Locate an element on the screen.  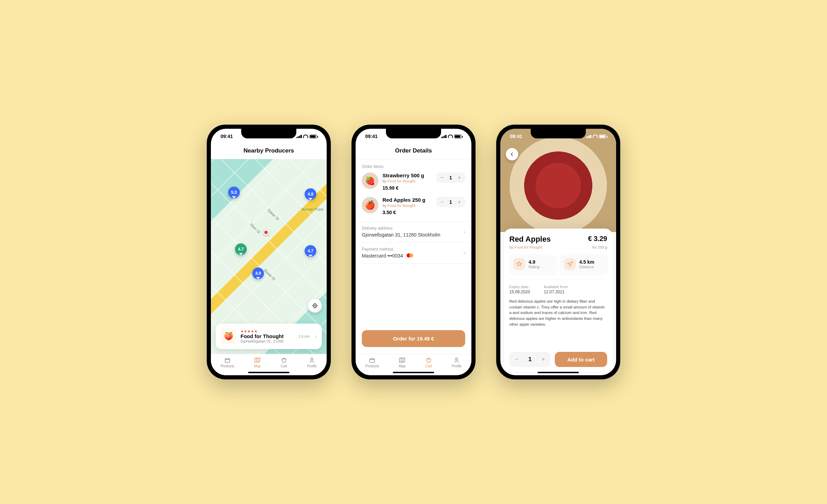
item-price: 3.50 € is located at coordinates (407, 212).